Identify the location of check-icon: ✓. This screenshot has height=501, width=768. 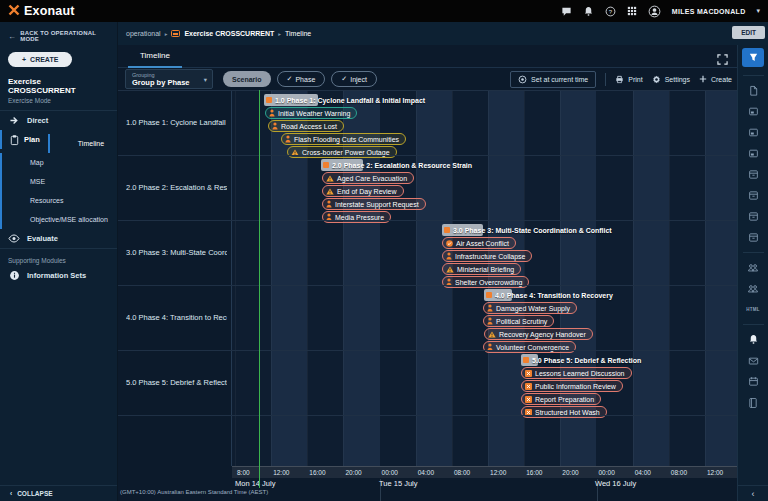
(290, 79).